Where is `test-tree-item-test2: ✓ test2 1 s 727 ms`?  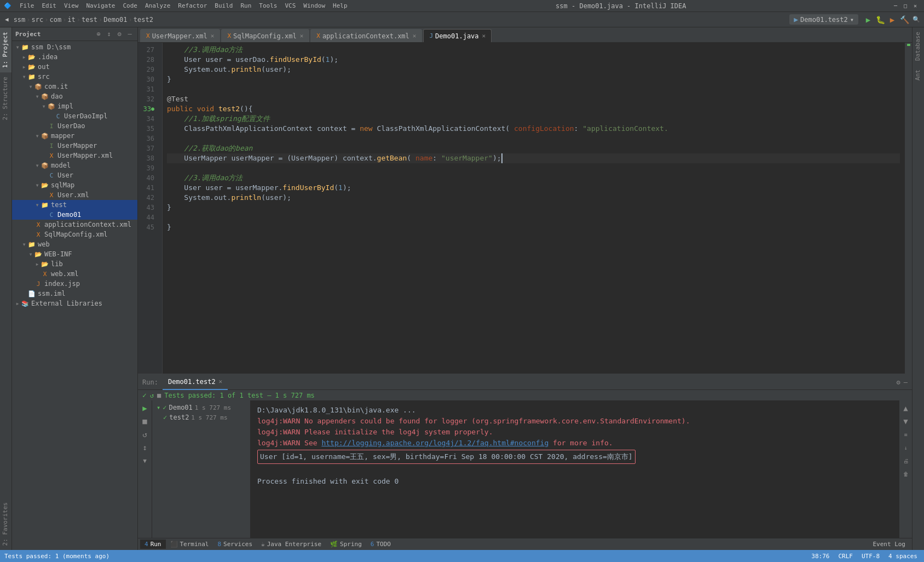 test-tree-item-test2: ✓ test2 1 s 727 ms is located at coordinates (201, 417).